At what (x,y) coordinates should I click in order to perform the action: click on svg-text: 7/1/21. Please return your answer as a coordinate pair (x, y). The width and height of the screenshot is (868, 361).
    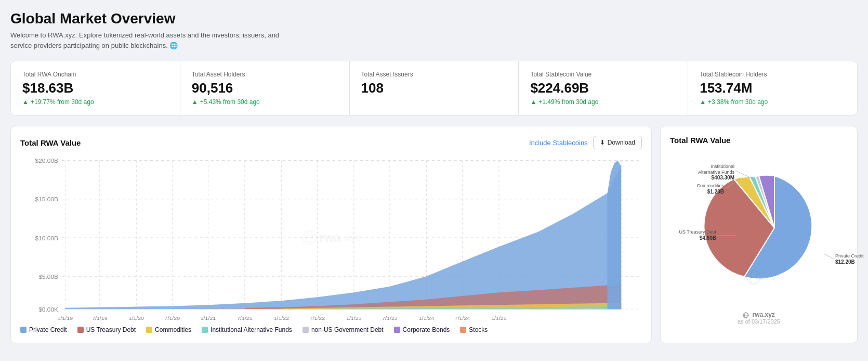
    Looking at the image, I should click on (245, 318).